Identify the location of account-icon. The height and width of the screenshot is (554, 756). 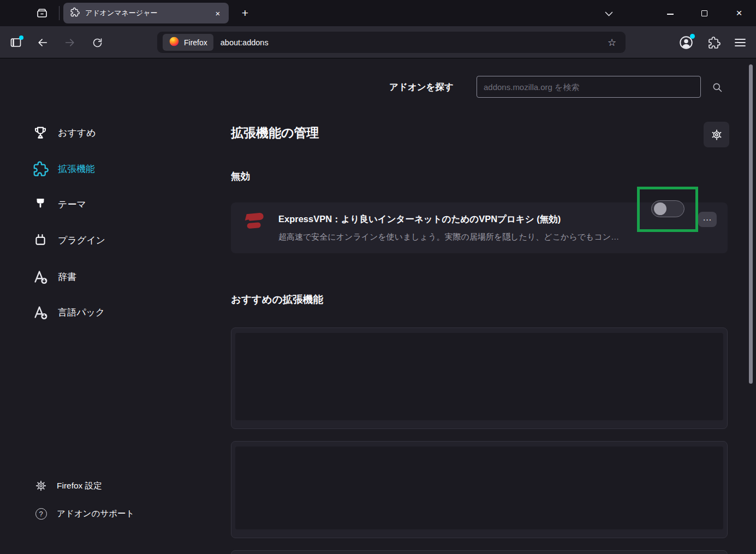
(686, 43).